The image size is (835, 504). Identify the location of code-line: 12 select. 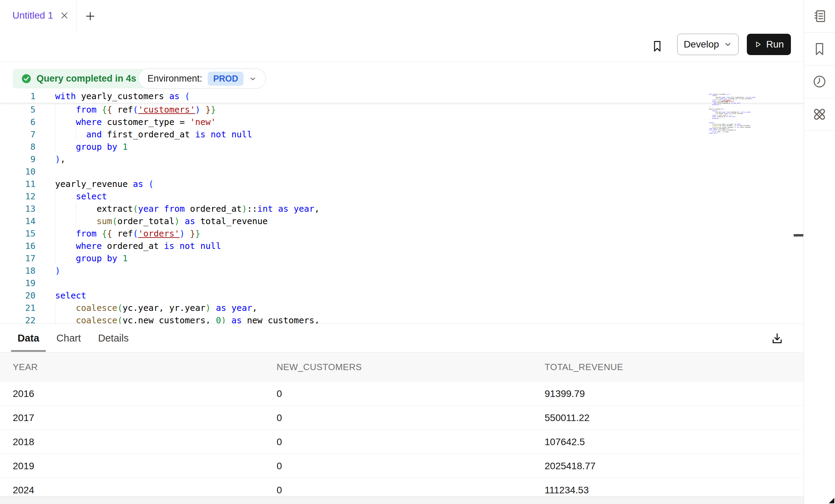
(402, 197).